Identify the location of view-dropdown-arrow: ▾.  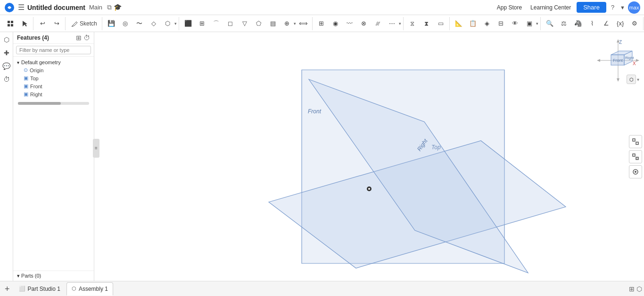
(537, 24).